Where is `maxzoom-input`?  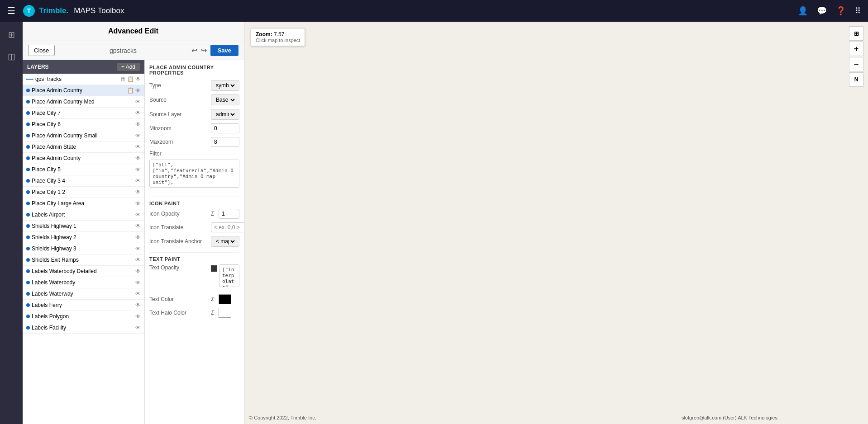
maxzoom-input is located at coordinates (225, 142).